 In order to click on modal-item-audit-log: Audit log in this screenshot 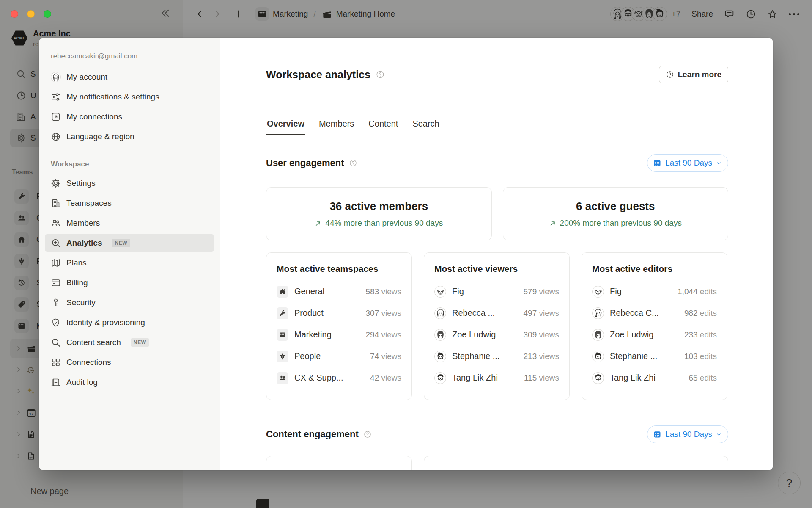, I will do `click(129, 382)`.